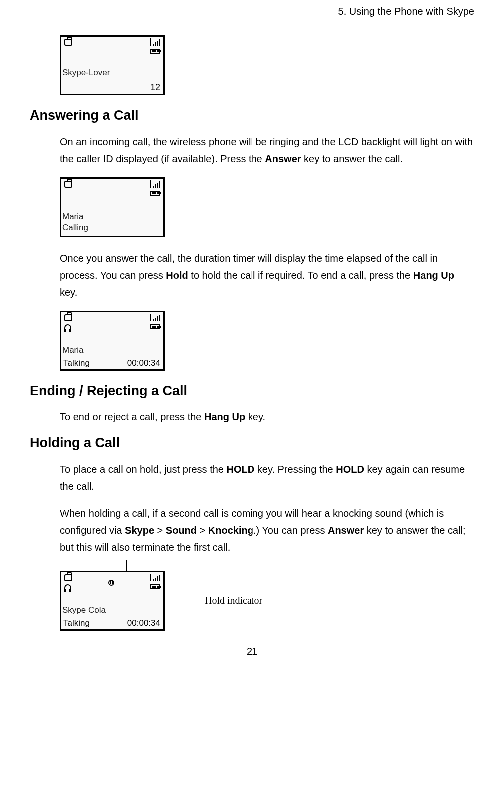  I want to click on lcd-caller-name: Skype Cola, so click(84, 610).